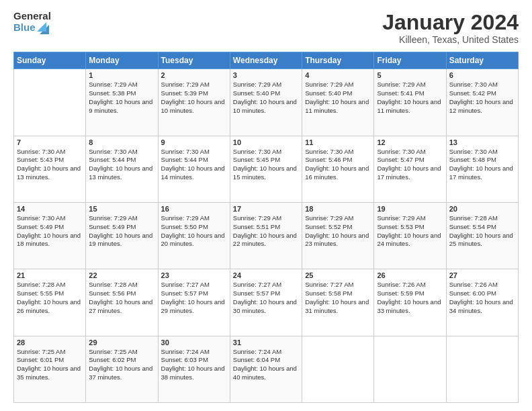 The height and width of the screenshot is (411, 532). What do you see at coordinates (482, 235) in the screenshot?
I see `table-cell: 20Sunrise: 7:28 AMSunset: 5:54 PMDayligh…` at bounding box center [482, 235].